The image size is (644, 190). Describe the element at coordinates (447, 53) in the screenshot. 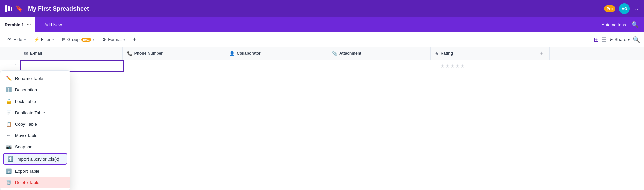

I see `rating-col-label: Rating` at that location.